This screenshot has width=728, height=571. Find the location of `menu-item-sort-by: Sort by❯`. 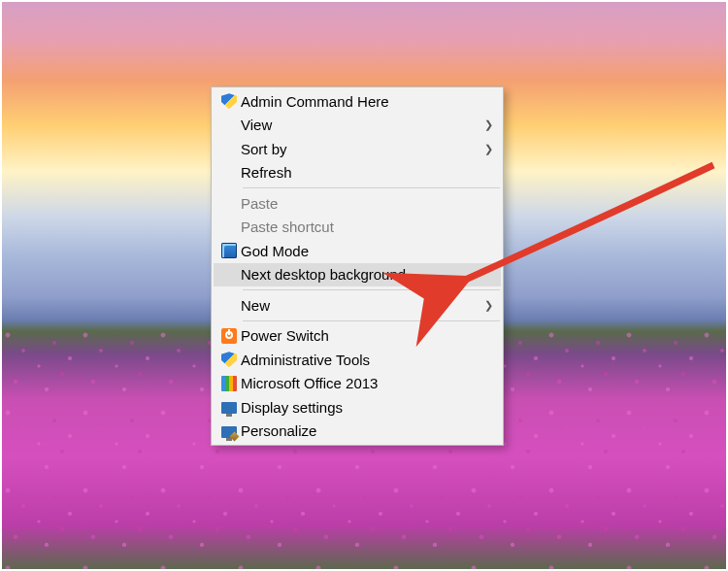

menu-item-sort-by: Sort by❯ is located at coordinates (357, 150).